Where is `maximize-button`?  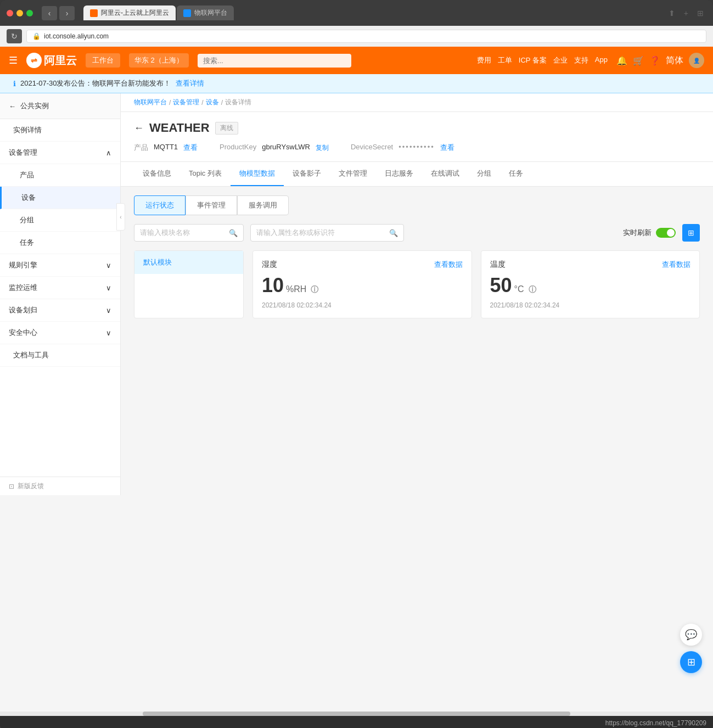 maximize-button is located at coordinates (30, 13).